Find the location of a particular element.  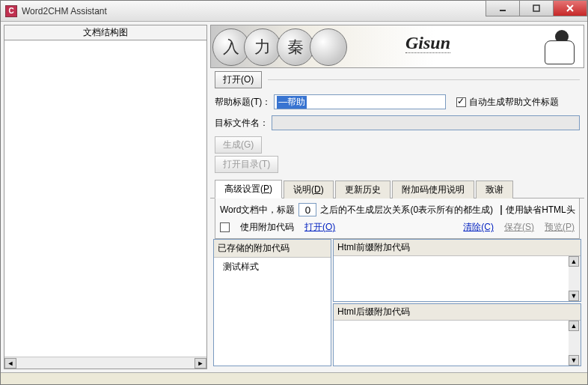

minimize-button is located at coordinates (503, 8).